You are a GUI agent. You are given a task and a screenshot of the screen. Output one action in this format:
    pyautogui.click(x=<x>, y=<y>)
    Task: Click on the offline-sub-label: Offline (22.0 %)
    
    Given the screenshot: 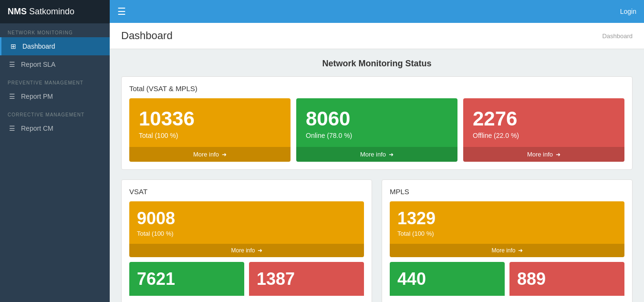 What is the action you would take?
    pyautogui.click(x=544, y=135)
    